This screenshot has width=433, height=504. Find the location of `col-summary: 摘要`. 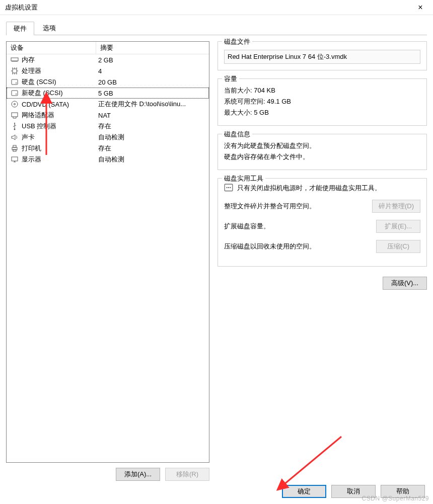

col-summary: 摘要 is located at coordinates (153, 48).